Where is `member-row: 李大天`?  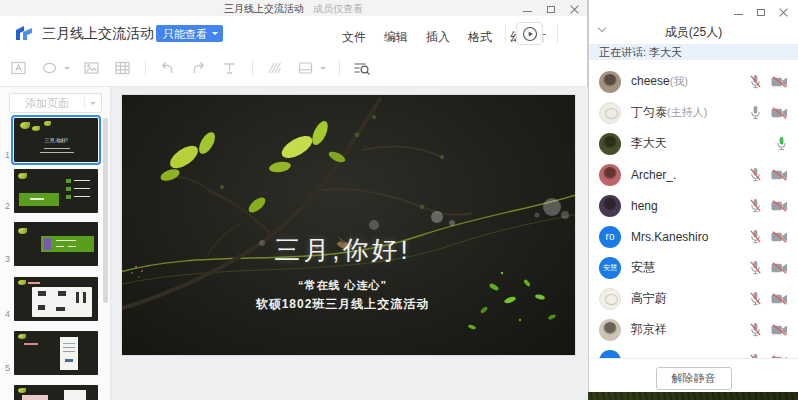 member-row: 李大天 is located at coordinates (694, 144).